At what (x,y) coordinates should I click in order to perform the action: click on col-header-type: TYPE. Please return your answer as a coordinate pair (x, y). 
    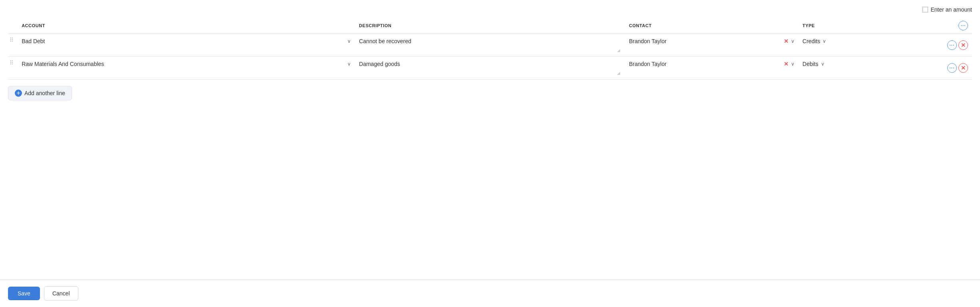
    Looking at the image, I should click on (866, 26).